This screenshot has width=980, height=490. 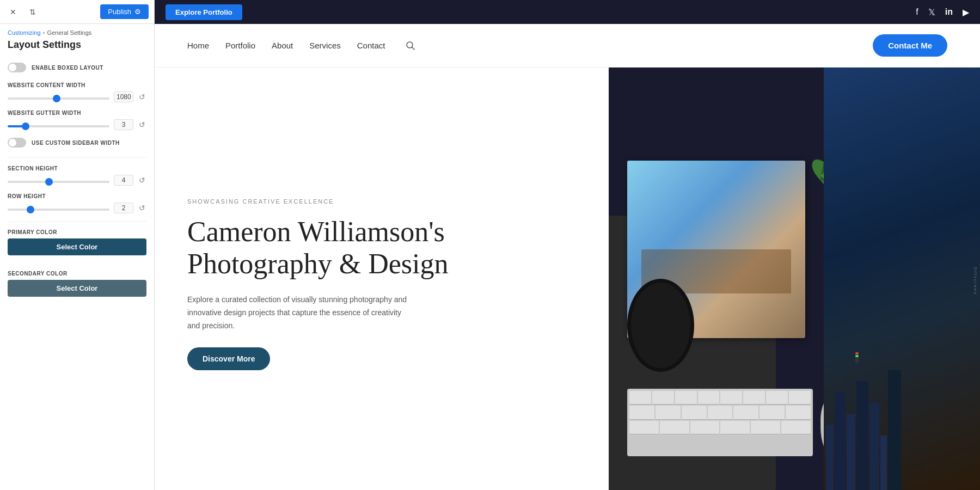 I want to click on hero-title: Cameron Williamson's Photography & Desig…, so click(x=382, y=248).